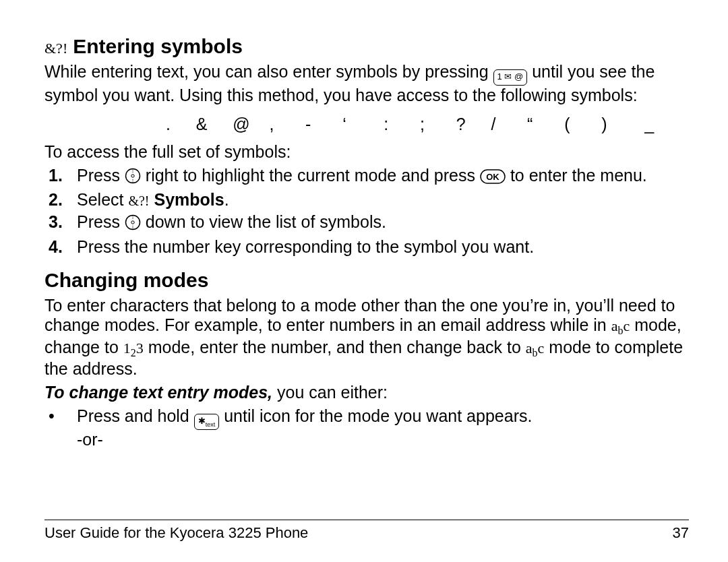  What do you see at coordinates (367, 124) in the screenshot?
I see `available-symbols-row: . & @ , - ‘ : ; ? / “ ( ) _` at bounding box center [367, 124].